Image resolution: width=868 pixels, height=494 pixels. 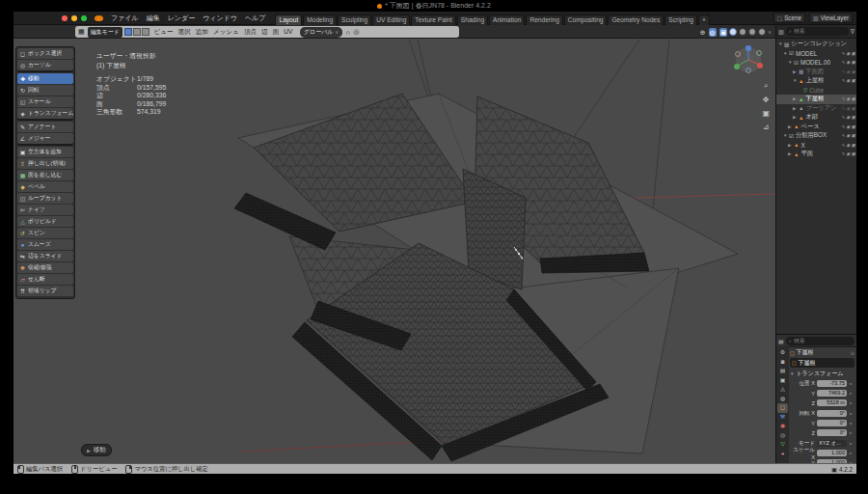 What do you see at coordinates (105, 33) in the screenshot?
I see `mode-dropdown: 編集モード` at bounding box center [105, 33].